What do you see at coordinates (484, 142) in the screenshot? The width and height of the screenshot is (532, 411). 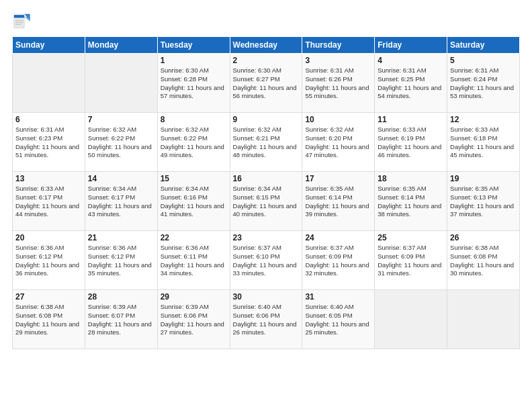 I see `calendar-cell: 12Sunrise: 6:33 AMSunset: 6:18 PMDayligh…` at bounding box center [484, 142].